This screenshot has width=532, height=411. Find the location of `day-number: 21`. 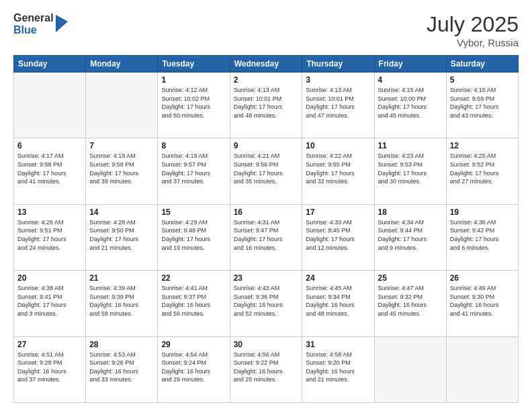

day-number: 21 is located at coordinates (122, 278).